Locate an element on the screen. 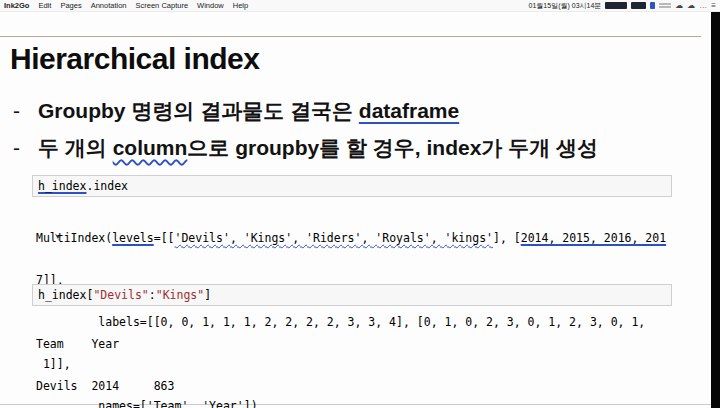  code1-variable: h_index is located at coordinates (62, 186).